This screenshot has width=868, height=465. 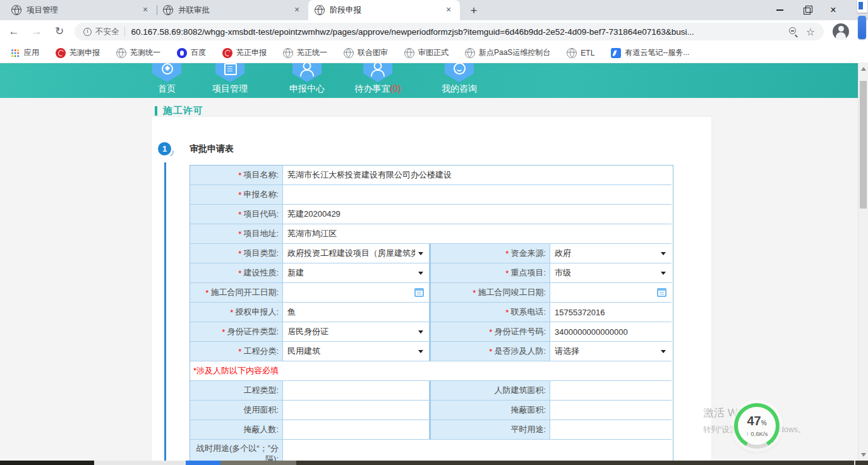 What do you see at coordinates (25, 53) in the screenshot?
I see `bookmark-item: 应用` at bounding box center [25, 53].